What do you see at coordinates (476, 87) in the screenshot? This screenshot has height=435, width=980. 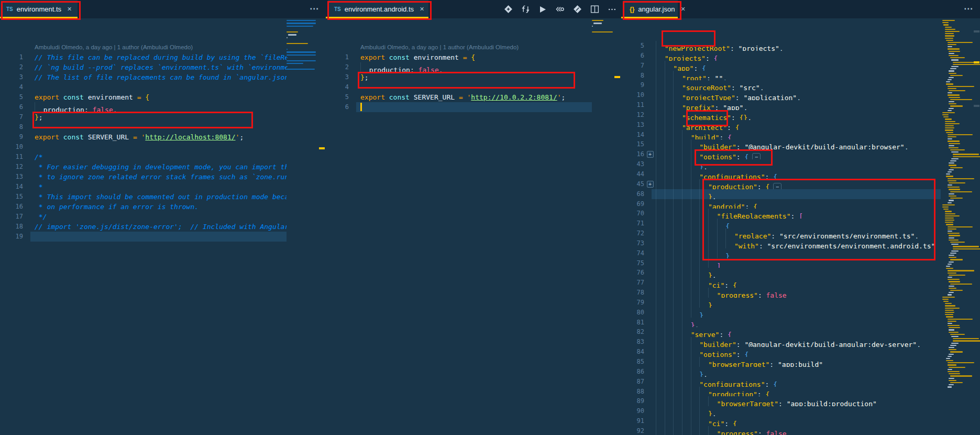 I see `code-text` at bounding box center [476, 87].